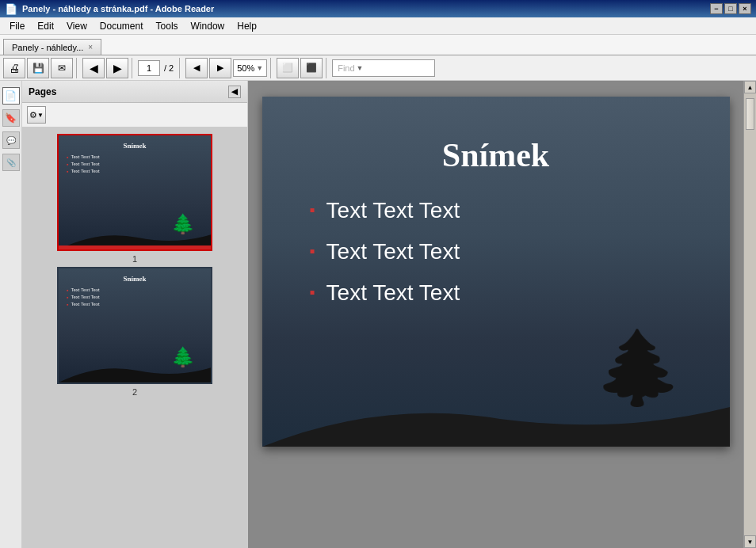 The width and height of the screenshot is (756, 548). Describe the element at coordinates (496, 252) in the screenshot. I see `slide-bullet-2: ▪ Text Text Text` at that location.